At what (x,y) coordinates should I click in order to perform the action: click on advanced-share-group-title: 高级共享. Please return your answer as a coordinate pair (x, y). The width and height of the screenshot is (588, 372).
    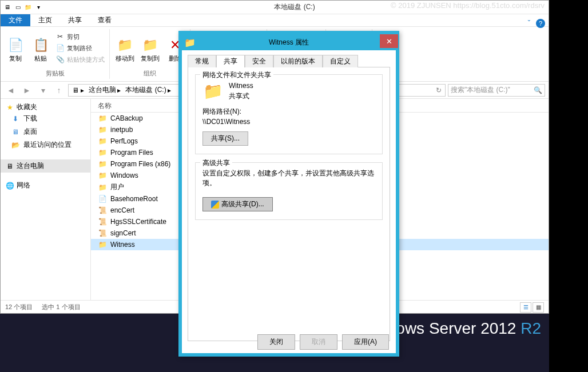
    Looking at the image, I should click on (216, 163).